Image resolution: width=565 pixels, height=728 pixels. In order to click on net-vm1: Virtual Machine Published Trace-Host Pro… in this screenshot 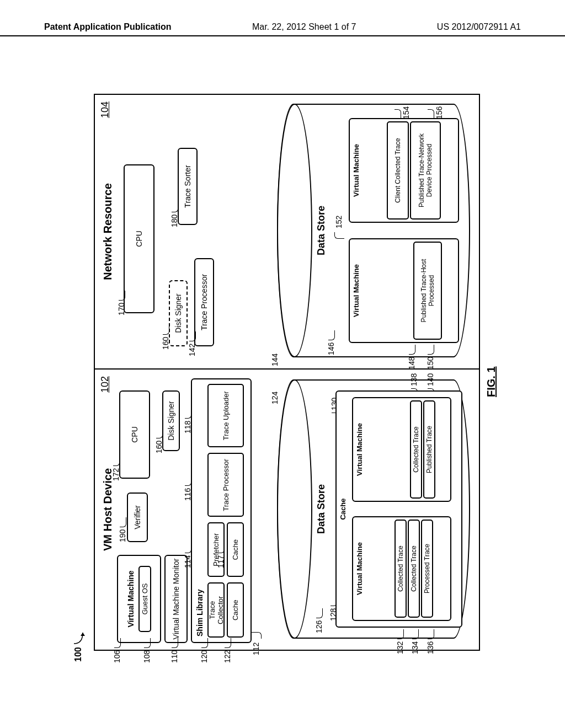, I will do `click(404, 291)`.